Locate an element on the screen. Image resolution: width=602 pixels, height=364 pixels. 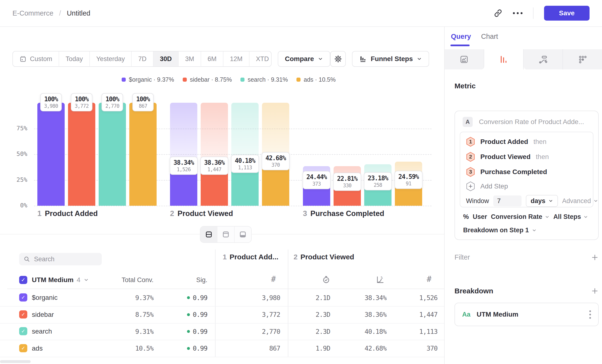
table-row-search: ✓search9.31%0.992,7702.3D40.18%1,113 is located at coordinates (222, 332).